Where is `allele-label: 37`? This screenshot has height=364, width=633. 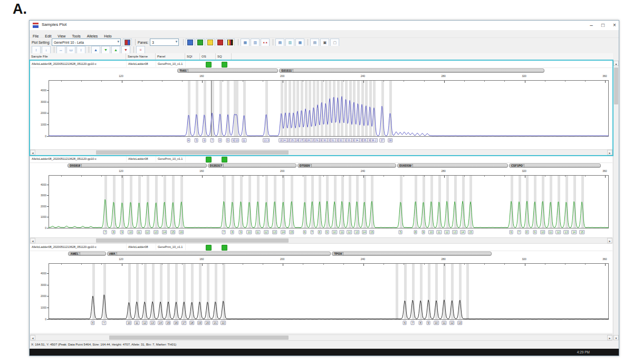 allele-label: 37 is located at coordinates (382, 140).